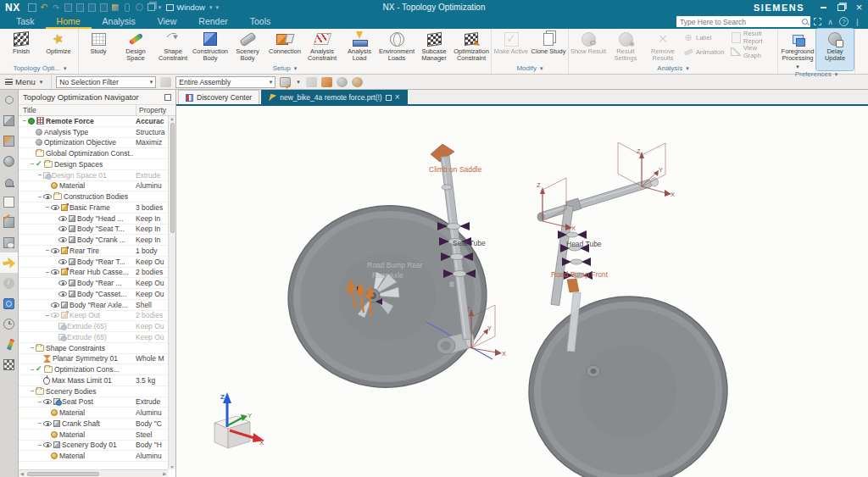 The width and height of the screenshot is (868, 477). Describe the element at coordinates (93, 295) in the screenshot. I see `tree-row: Body "Casset...Keep Ou` at that location.